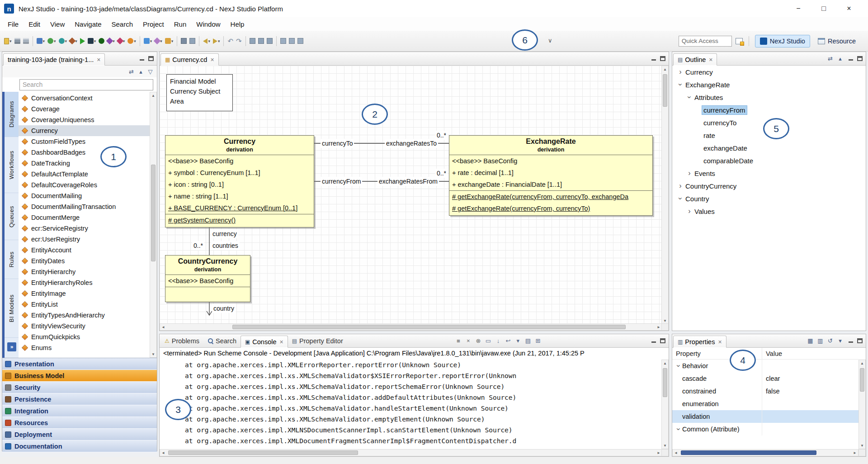 The height and width of the screenshot is (464, 868). What do you see at coordinates (84, 131) in the screenshot?
I see `explorer-item-currency: Currency` at bounding box center [84, 131].